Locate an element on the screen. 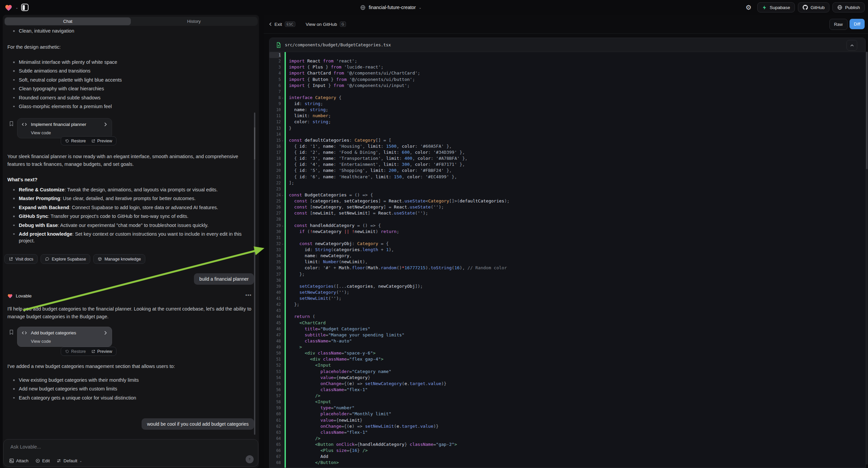 This screenshot has width=868, height=468. bullet-item: Minimalist interface with plenty of whit… is located at coordinates (130, 62).